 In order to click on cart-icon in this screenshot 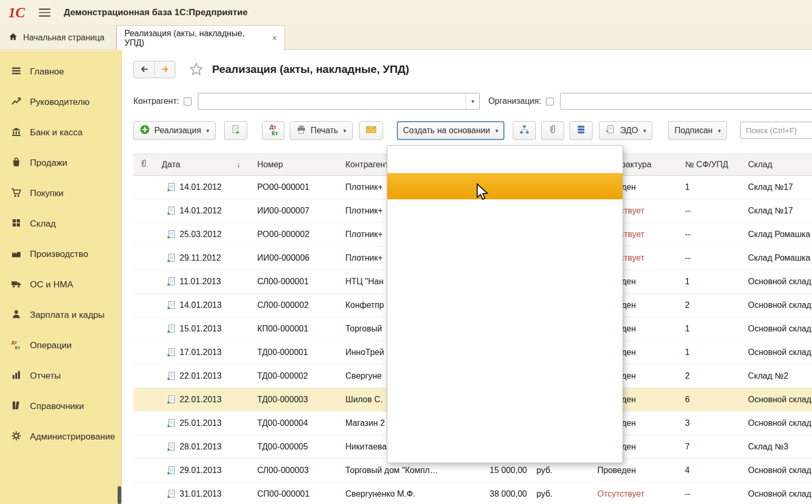, I will do `click(16, 194)`.